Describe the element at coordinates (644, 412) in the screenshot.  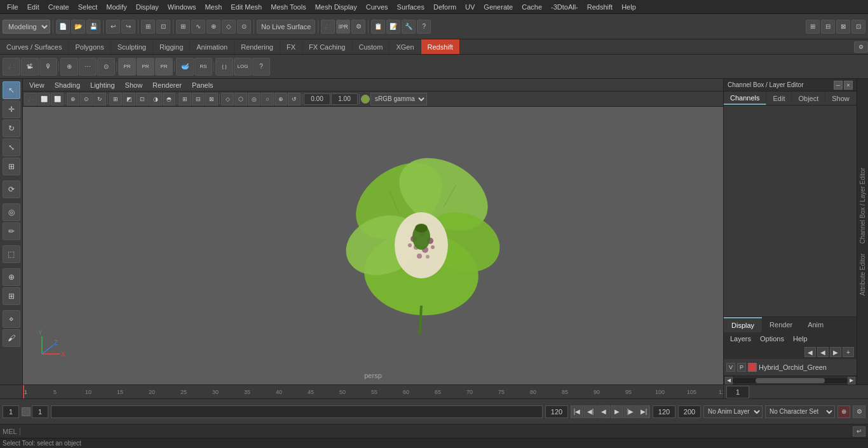
I see `skip-end-btn: ▶|` at that location.